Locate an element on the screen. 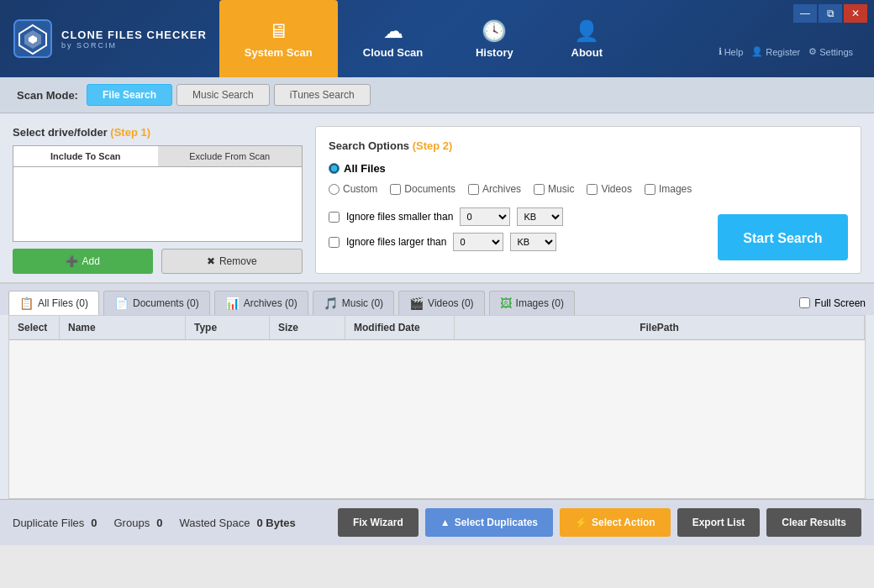 This screenshot has width=874, height=588. images-result-icon: 🖼 is located at coordinates (506, 303).